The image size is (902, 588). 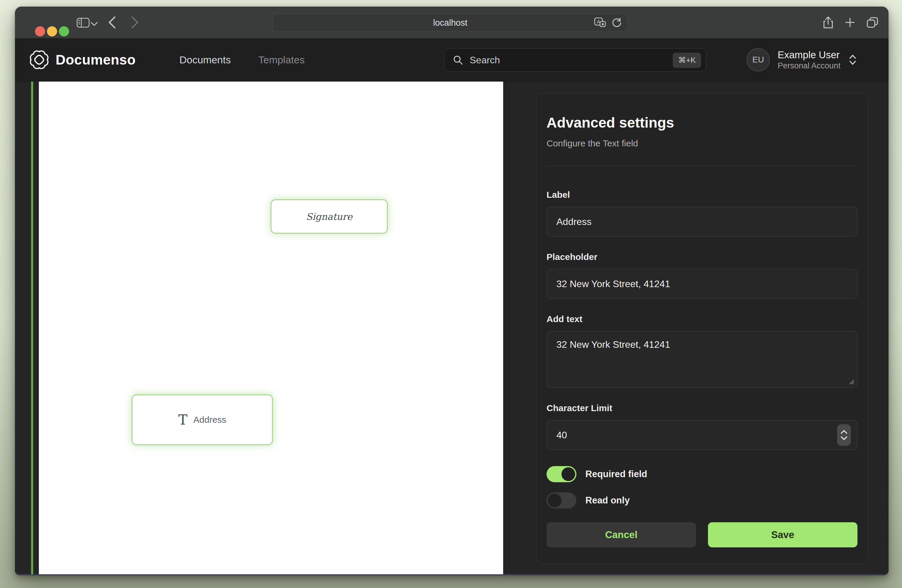 I want to click on placeholder-field-label: Placeholder, so click(x=702, y=257).